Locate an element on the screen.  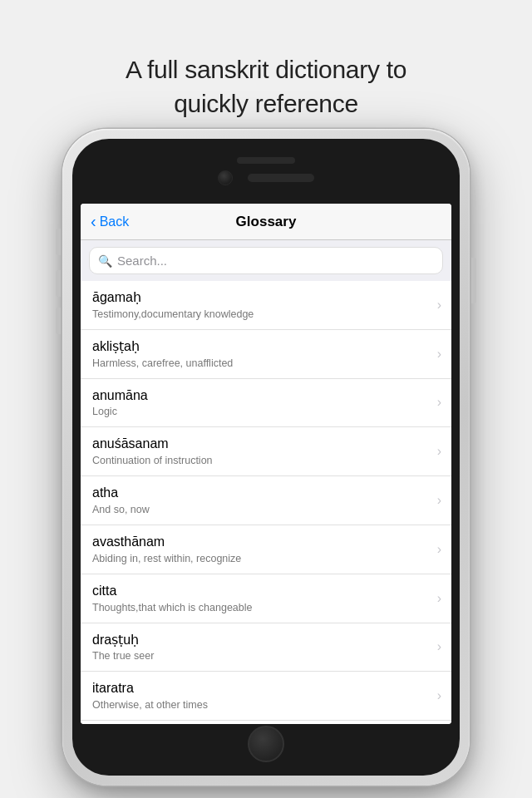
top-speaker is located at coordinates (266, 160).